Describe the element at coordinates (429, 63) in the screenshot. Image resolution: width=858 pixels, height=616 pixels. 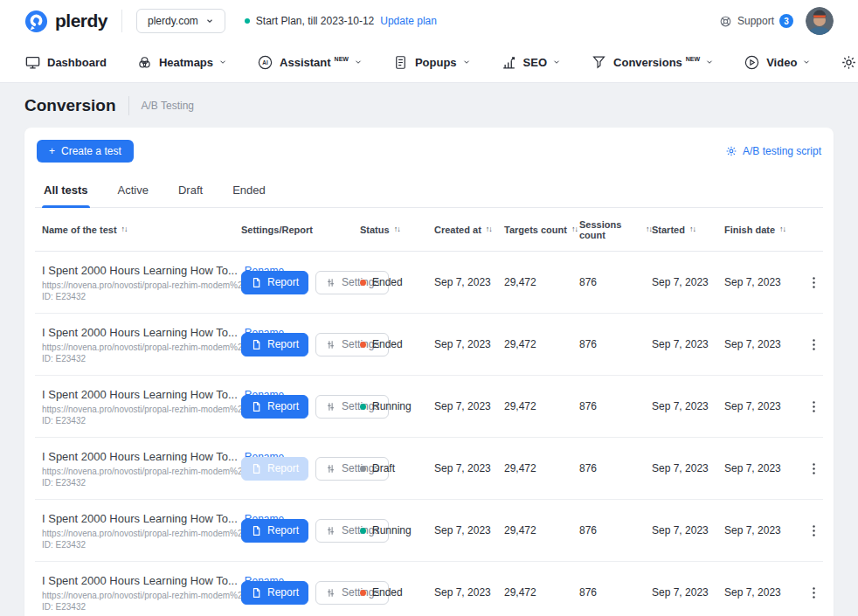
I see `main-nav: Dashboard Heatmaps AI Assistant NEW Popu…` at that location.